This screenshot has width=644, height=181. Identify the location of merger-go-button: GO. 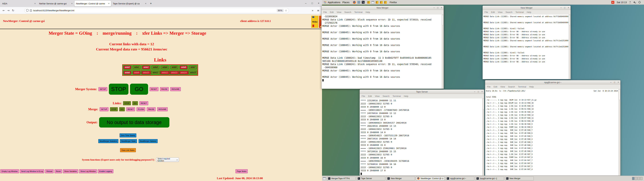
(139, 89).